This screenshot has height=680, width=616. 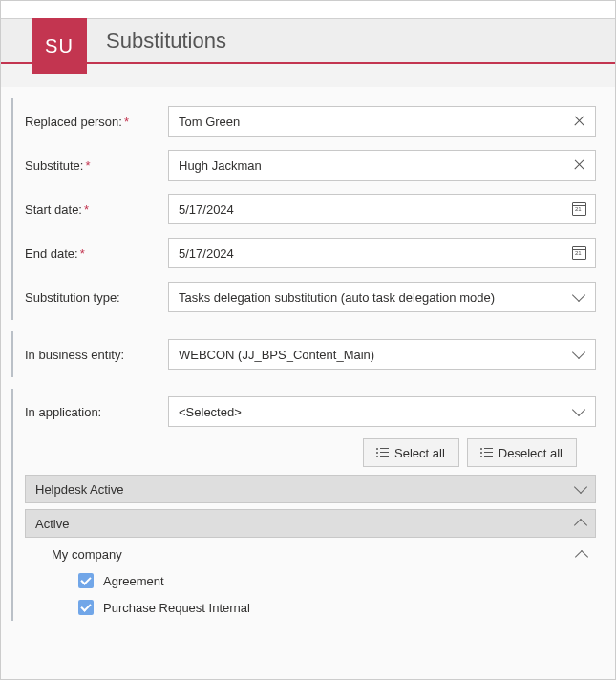 What do you see at coordinates (59, 46) in the screenshot?
I see `app-tile: SU` at bounding box center [59, 46].